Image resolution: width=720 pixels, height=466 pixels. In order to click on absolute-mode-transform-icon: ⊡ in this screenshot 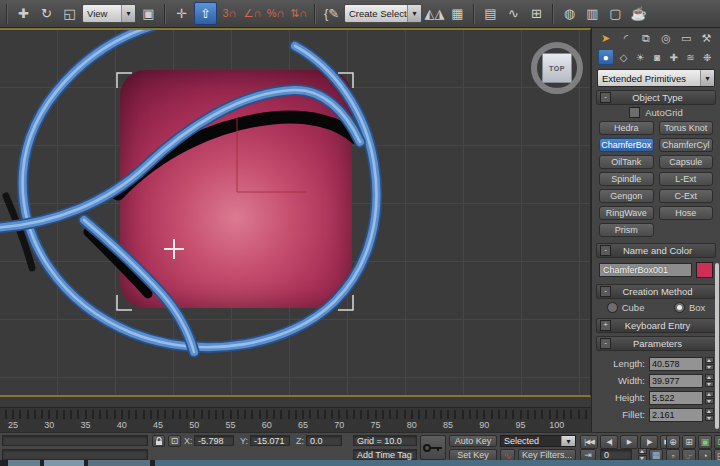, I will do `click(174, 441)`.